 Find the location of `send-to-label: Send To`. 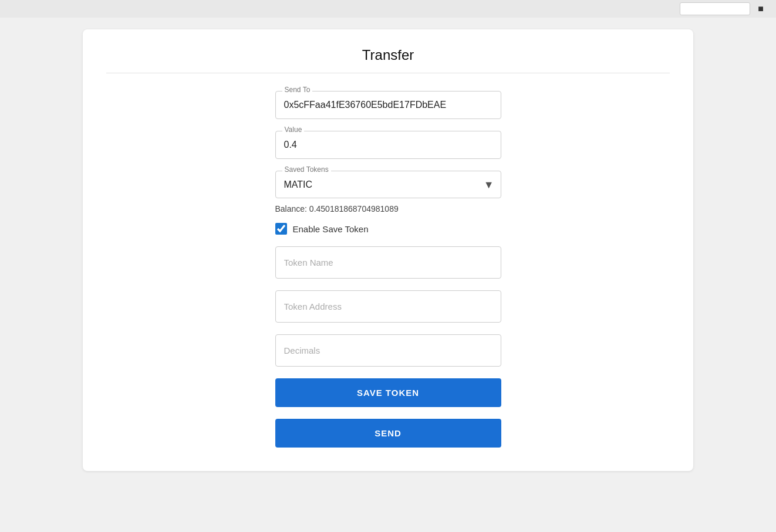

send-to-label: Send To is located at coordinates (298, 90).